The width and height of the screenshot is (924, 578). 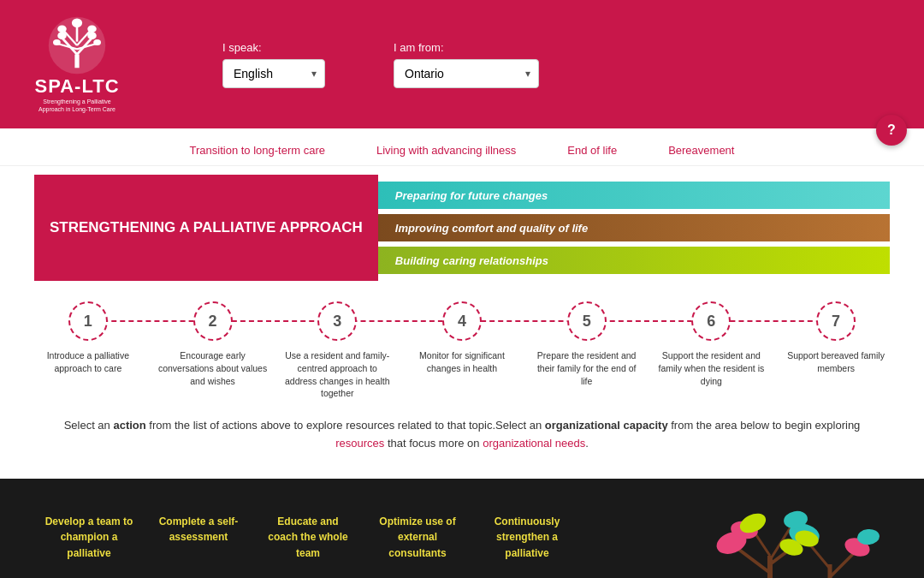 What do you see at coordinates (206, 228) in the screenshot?
I see `banner-left-title: STRENGTHENING A PALLIATIVE APPROACH` at bounding box center [206, 228].